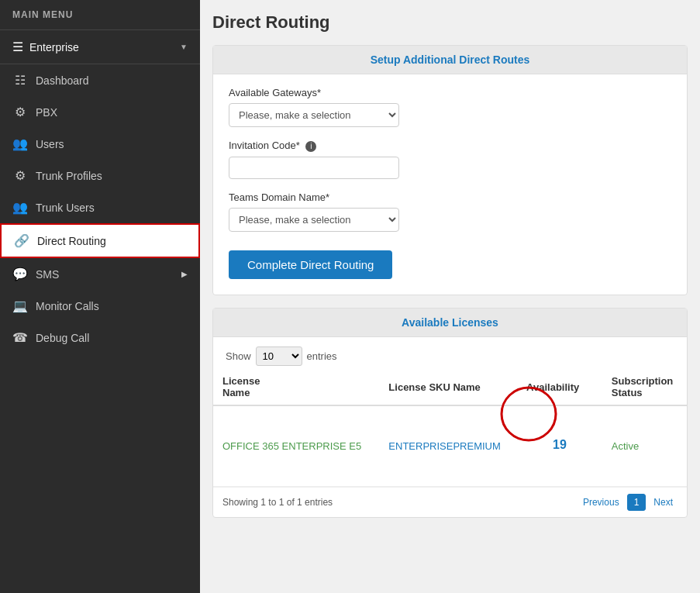 This screenshot has width=700, height=593. What do you see at coordinates (100, 112) in the screenshot?
I see `sidebar-item-pbx: ⚙ PBX` at bounding box center [100, 112].